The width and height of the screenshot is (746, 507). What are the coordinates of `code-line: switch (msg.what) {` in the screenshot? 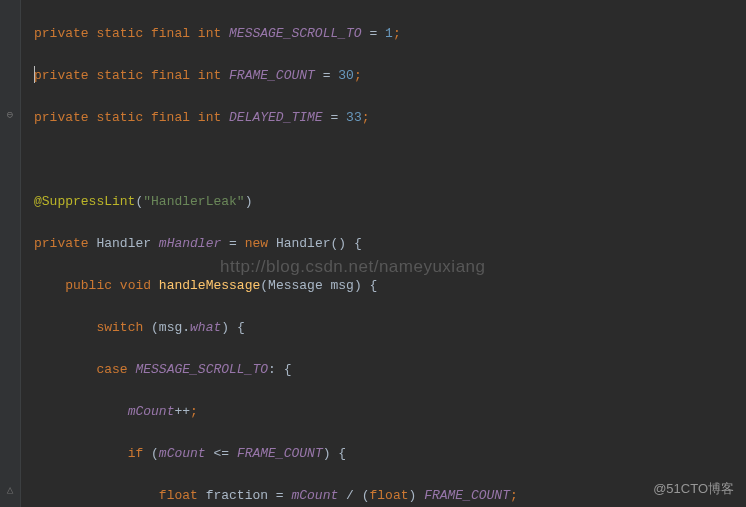 It's located at (390, 328).